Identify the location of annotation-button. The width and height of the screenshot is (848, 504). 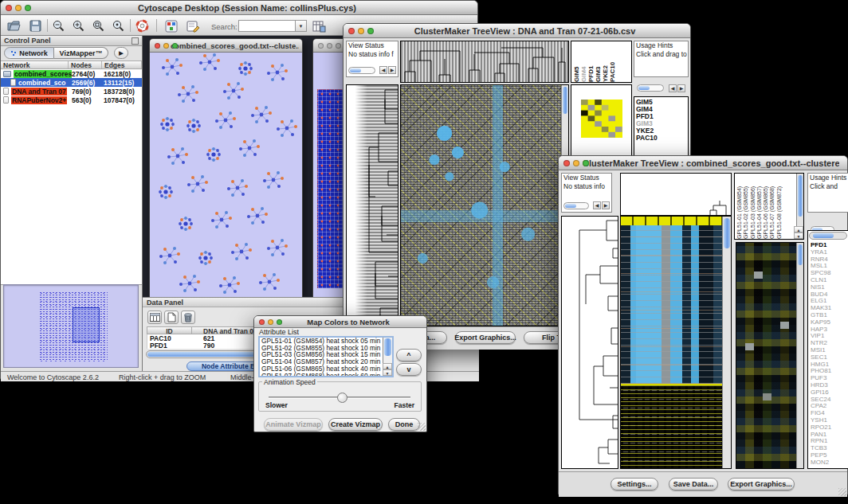
(193, 25).